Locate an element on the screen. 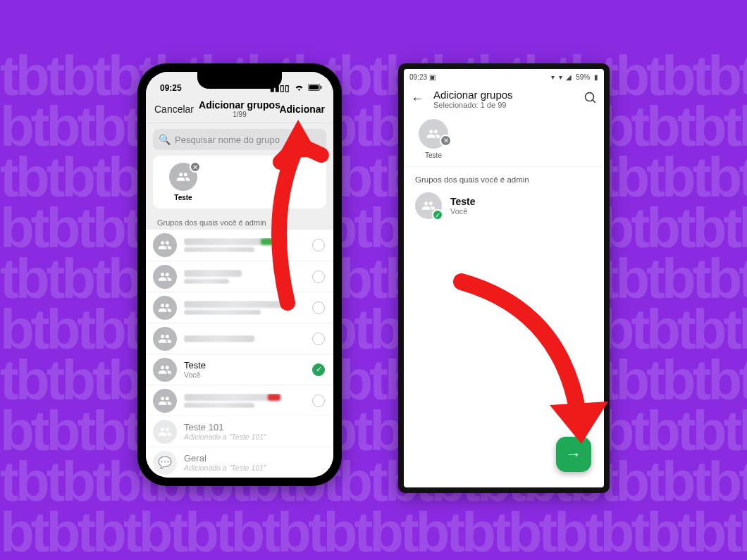 Image resolution: width=747 pixels, height=560 pixels. arrow-right-icon: → is located at coordinates (574, 454).